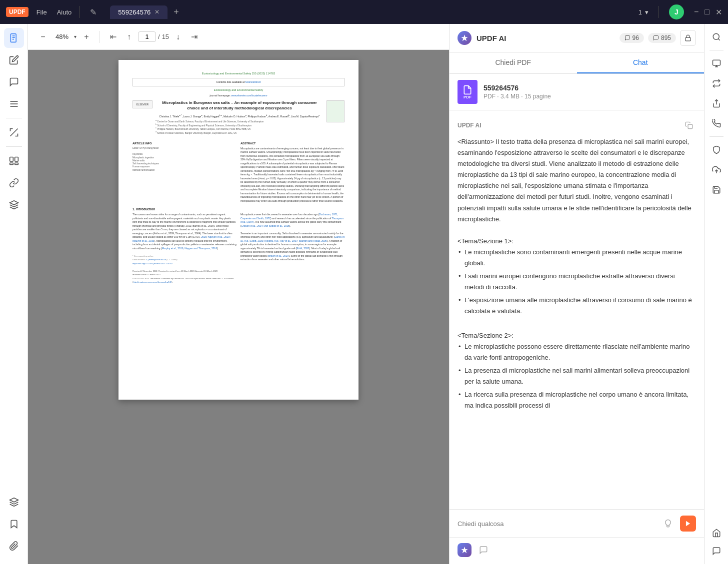 This screenshot has width=728, height=564. What do you see at coordinates (689, 125) in the screenshot?
I see `ai-copy-button` at bounding box center [689, 125].